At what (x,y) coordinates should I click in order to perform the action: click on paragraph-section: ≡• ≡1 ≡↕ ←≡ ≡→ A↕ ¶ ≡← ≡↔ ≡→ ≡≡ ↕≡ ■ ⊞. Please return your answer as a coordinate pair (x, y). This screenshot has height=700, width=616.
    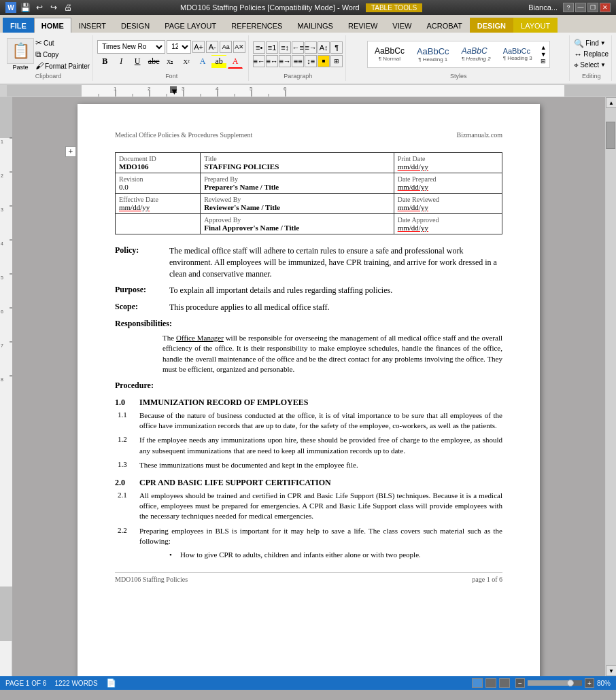
    Looking at the image, I should click on (298, 58).